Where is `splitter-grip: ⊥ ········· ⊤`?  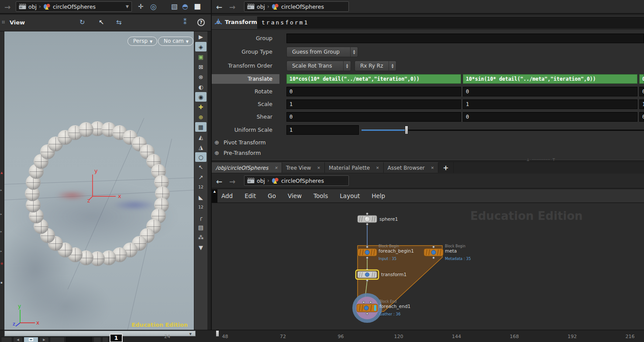
splitter-grip: ⊥ ········· ⊤ is located at coordinates (541, 160).